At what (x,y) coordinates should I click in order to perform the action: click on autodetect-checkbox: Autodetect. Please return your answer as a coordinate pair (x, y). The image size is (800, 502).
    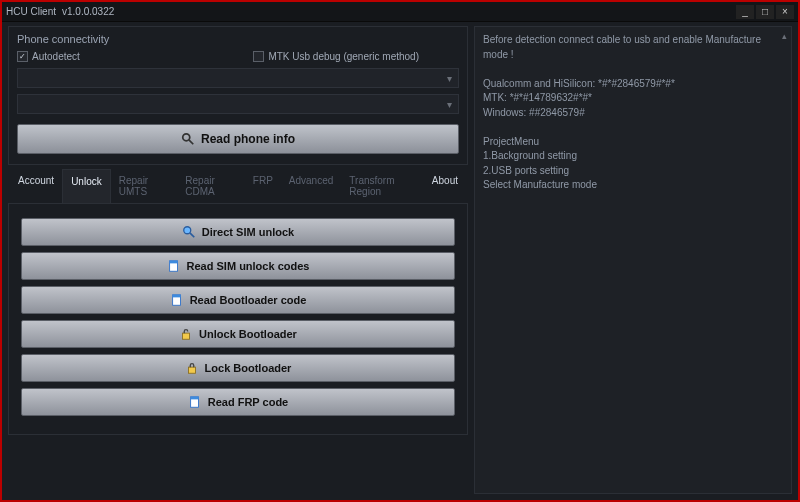
    Looking at the image, I should click on (48, 56).